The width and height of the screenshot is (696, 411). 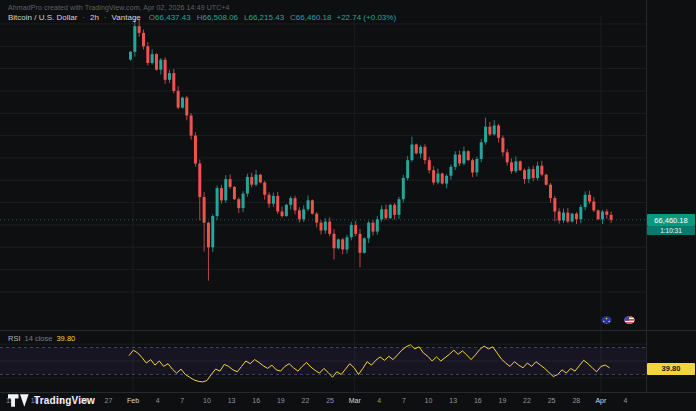 I want to click on exchange-label: Vantage, so click(x=126, y=18).